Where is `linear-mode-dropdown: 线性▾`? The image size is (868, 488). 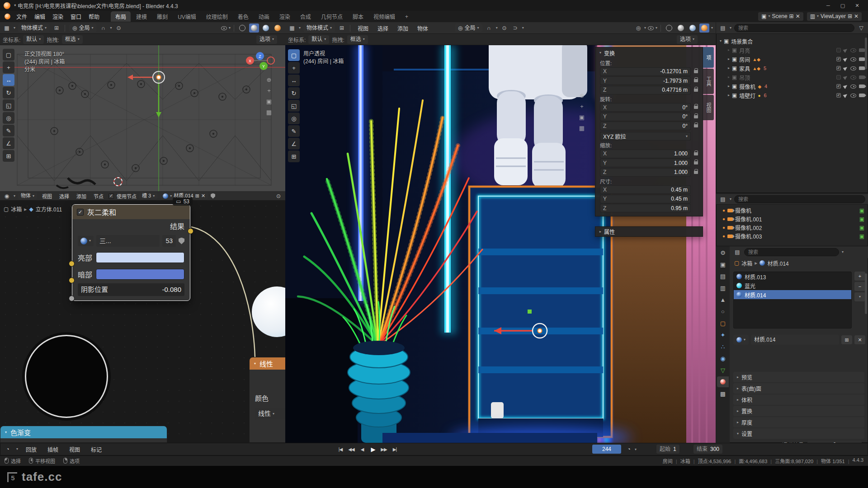
linear-mode-dropdown: 线性▾ is located at coordinates (270, 414).